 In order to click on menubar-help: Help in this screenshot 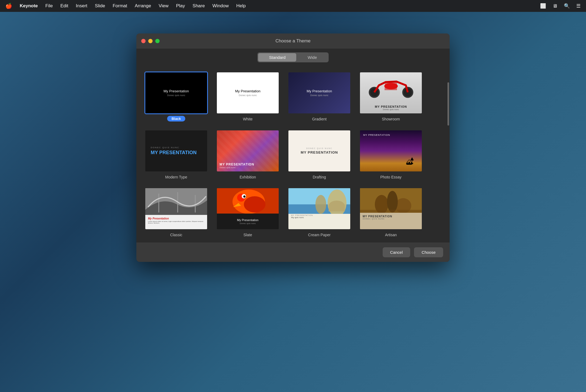, I will do `click(241, 6)`.